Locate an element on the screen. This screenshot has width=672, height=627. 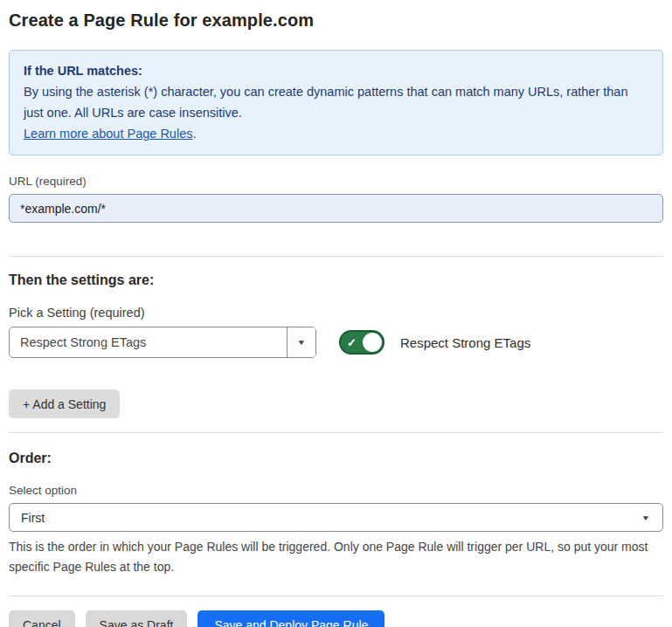
learn-more-link: Learn more about Page Rules is located at coordinates (108, 134).